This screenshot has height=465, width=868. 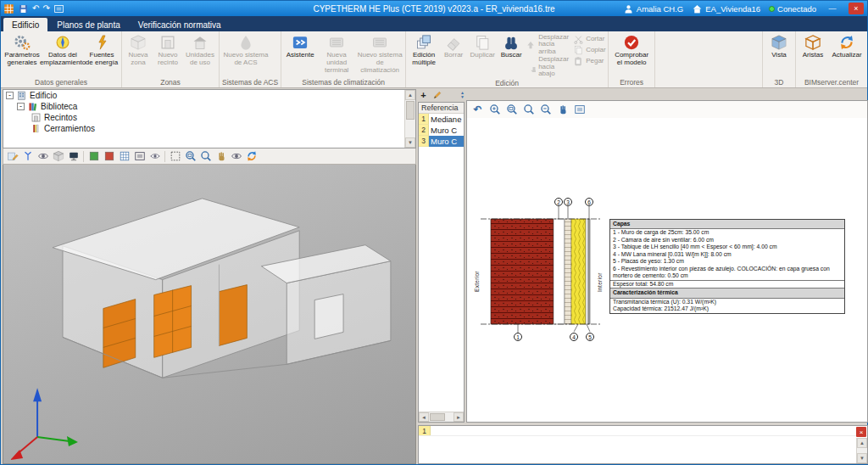 I want to click on fuentes-energia-button: Fuentes de energía, so click(x=102, y=51).